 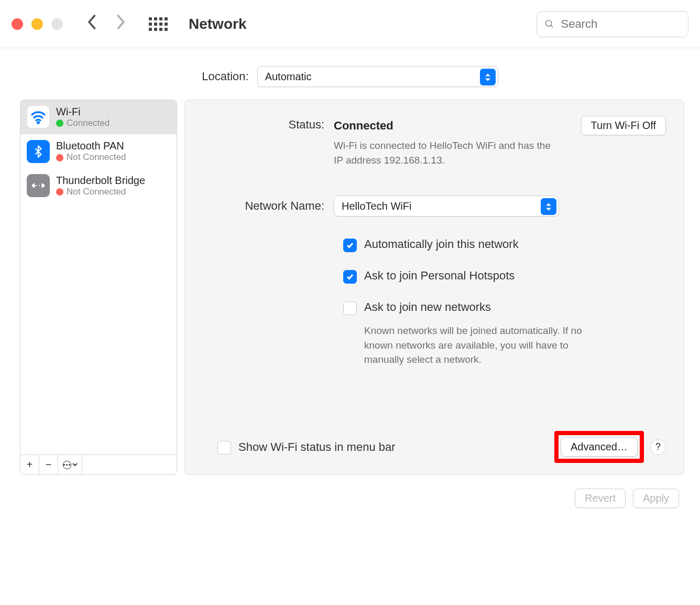 What do you see at coordinates (83, 112) in the screenshot?
I see `sidebar-item-label: Wi-Fi` at bounding box center [83, 112].